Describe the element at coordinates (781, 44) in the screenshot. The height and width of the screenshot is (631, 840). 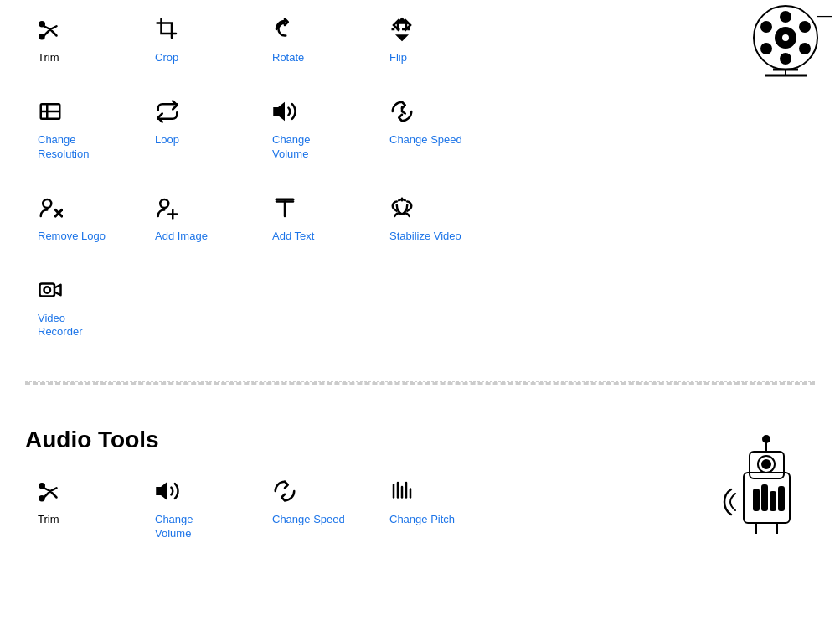
I see `film-reel-illustration: —` at that location.